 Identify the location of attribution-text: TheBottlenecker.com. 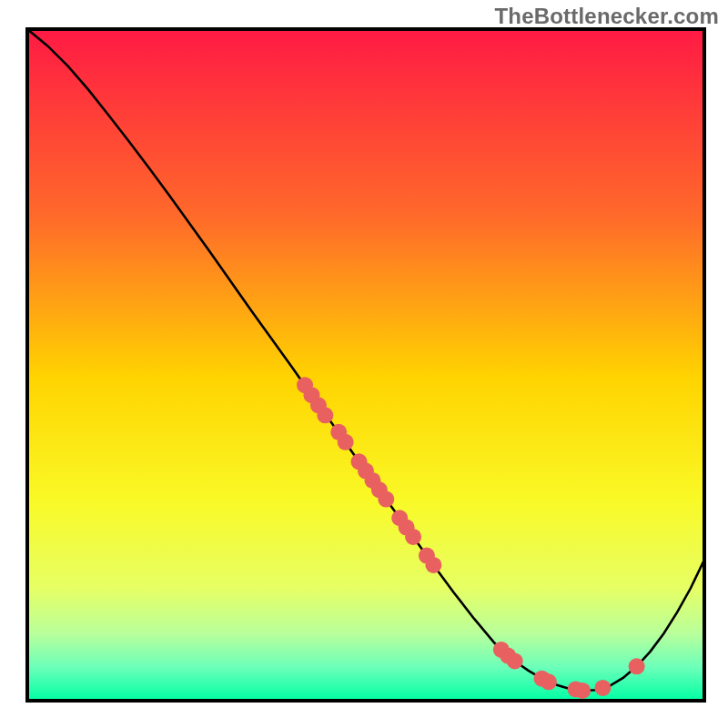
(606, 16).